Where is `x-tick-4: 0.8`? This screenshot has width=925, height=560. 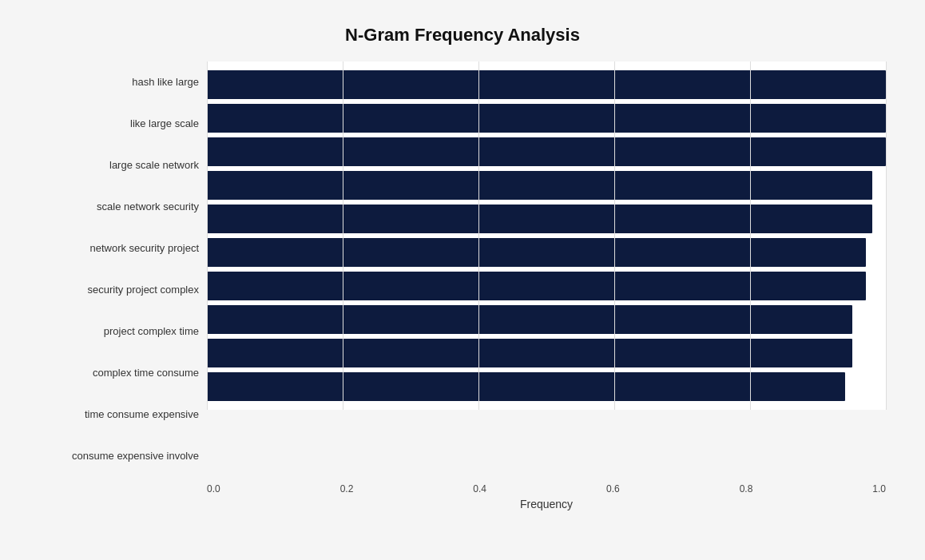 x-tick-4: 0.8 is located at coordinates (746, 489).